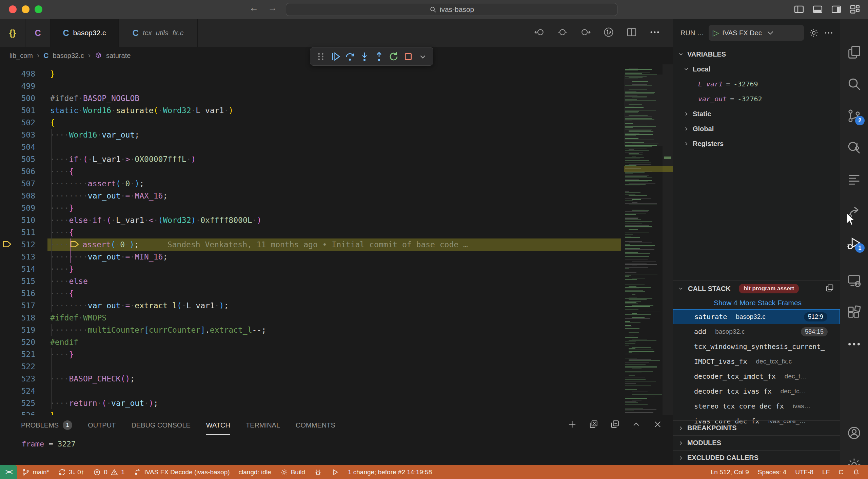 Image resolution: width=868 pixels, height=479 pixels. Describe the element at coordinates (312, 342) in the screenshot. I see `code-line-520: 520#endif` at that location.